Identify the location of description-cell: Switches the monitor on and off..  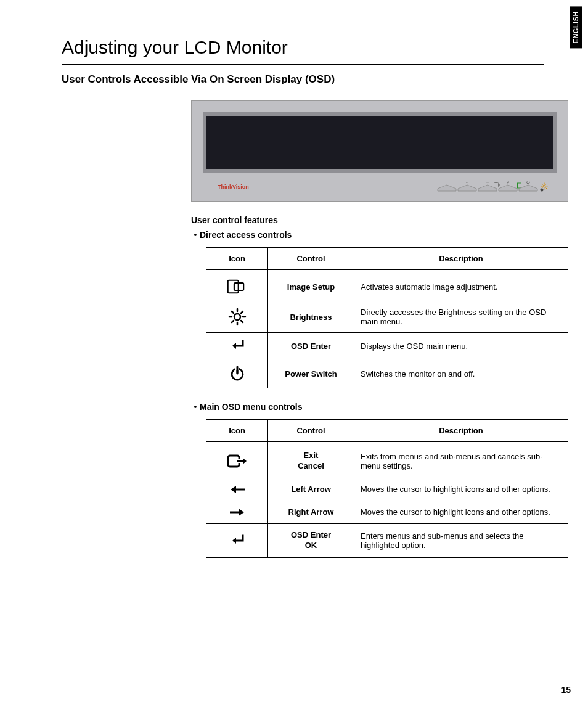
(461, 374).